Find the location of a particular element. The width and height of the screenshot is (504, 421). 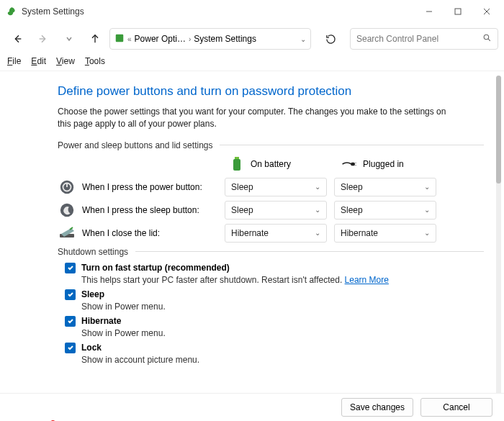

scrollbar-thumb is located at coordinates (498, 130).